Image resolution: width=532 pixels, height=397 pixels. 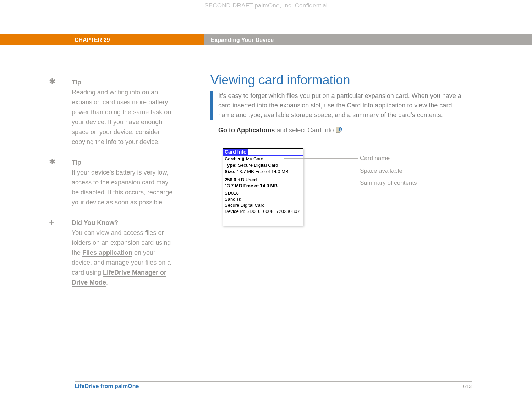 What do you see at coordinates (263, 152) in the screenshot?
I see `ci-titlebar: Card Info` at bounding box center [263, 152].